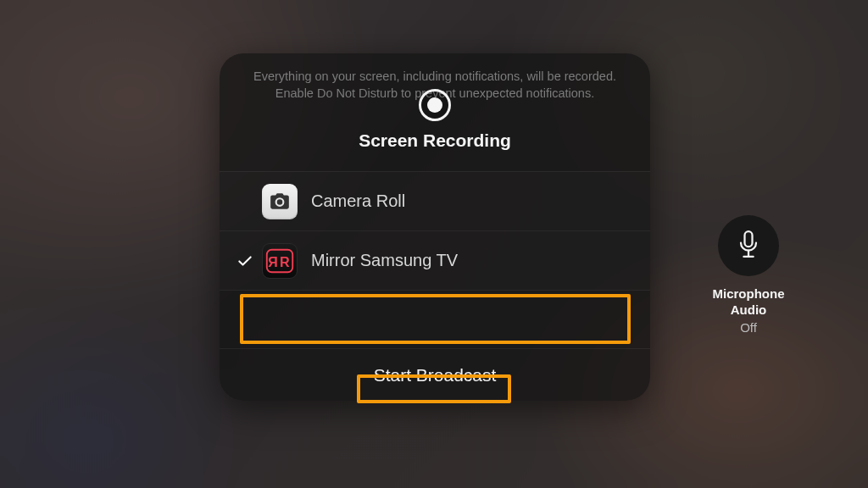 This screenshot has height=488, width=868. What do you see at coordinates (748, 274) in the screenshot?
I see `microphone-toggle-group: Microphone Audio Off` at bounding box center [748, 274].